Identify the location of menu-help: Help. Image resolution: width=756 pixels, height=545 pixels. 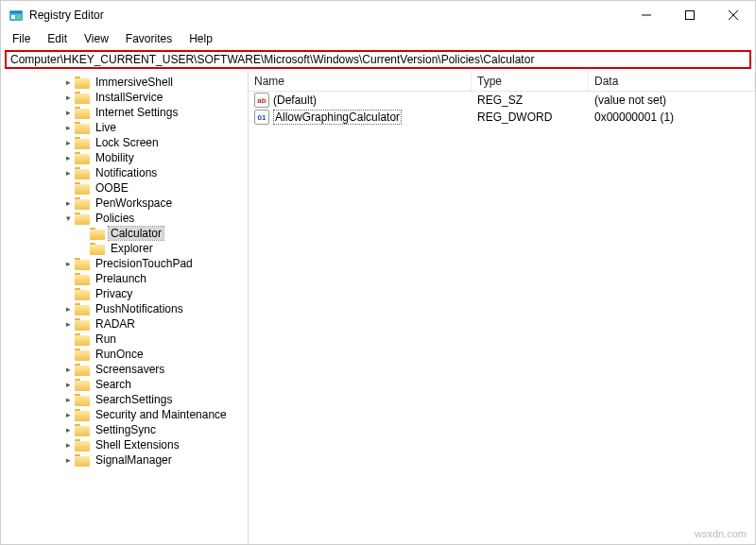
(200, 39).